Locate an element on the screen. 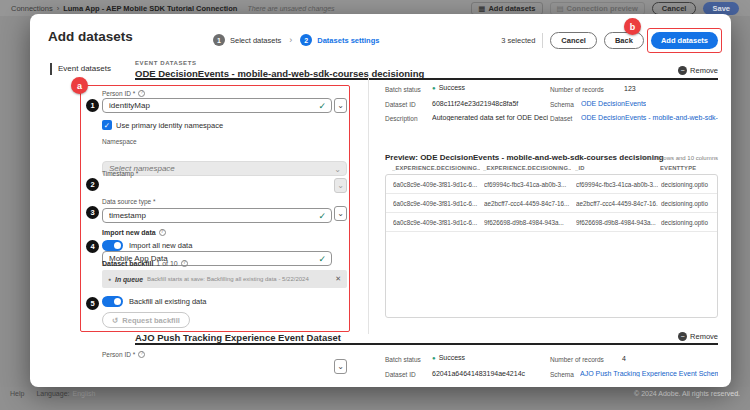  dataset-id-value-2: 62041a64641483194ae4214c is located at coordinates (478, 374).